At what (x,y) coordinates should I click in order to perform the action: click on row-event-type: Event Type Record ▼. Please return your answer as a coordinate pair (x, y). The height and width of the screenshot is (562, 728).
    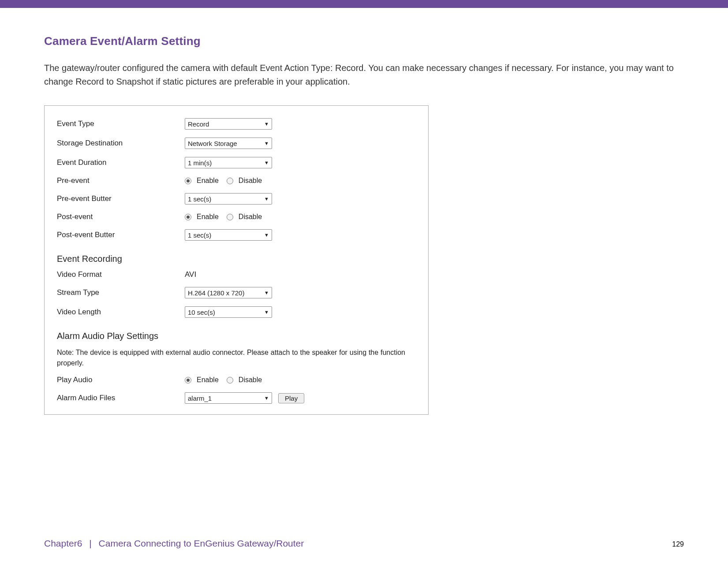
    Looking at the image, I should click on (236, 124).